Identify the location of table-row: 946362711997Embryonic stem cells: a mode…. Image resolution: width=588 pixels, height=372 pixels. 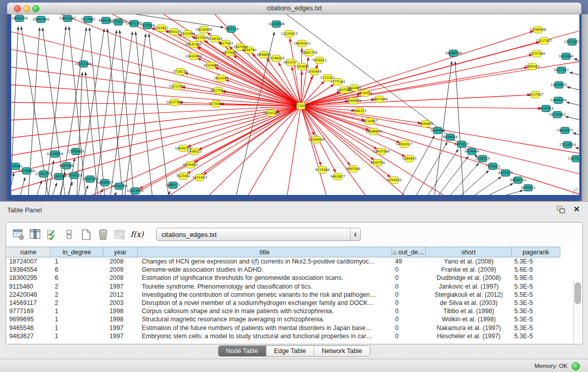
(294, 336).